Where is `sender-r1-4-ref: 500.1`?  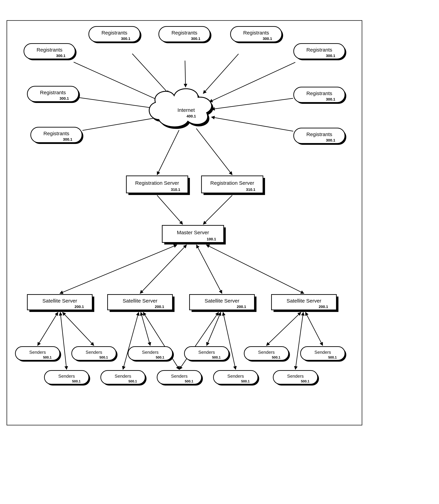
sender-r1-4-ref: 500.1 is located at coordinates (276, 357).